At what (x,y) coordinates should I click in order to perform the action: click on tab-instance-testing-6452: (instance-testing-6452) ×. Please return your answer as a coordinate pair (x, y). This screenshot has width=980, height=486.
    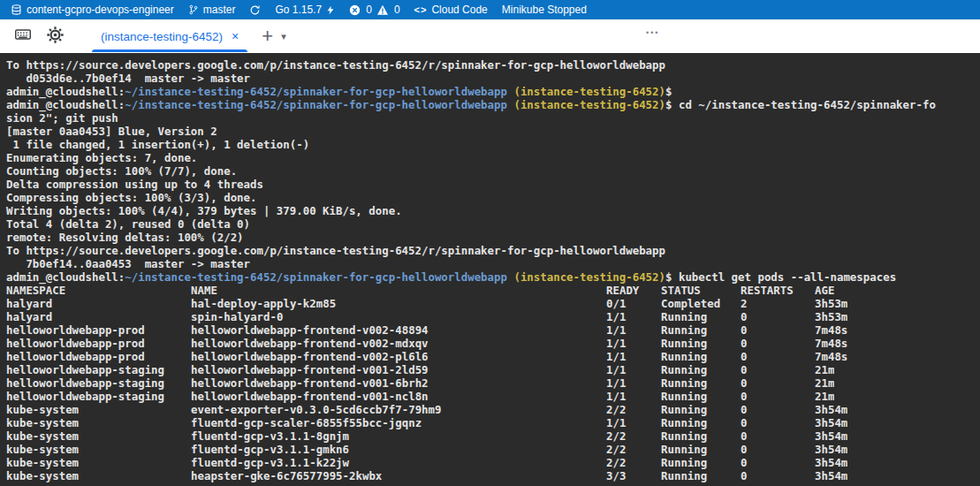
    Looking at the image, I should click on (170, 36).